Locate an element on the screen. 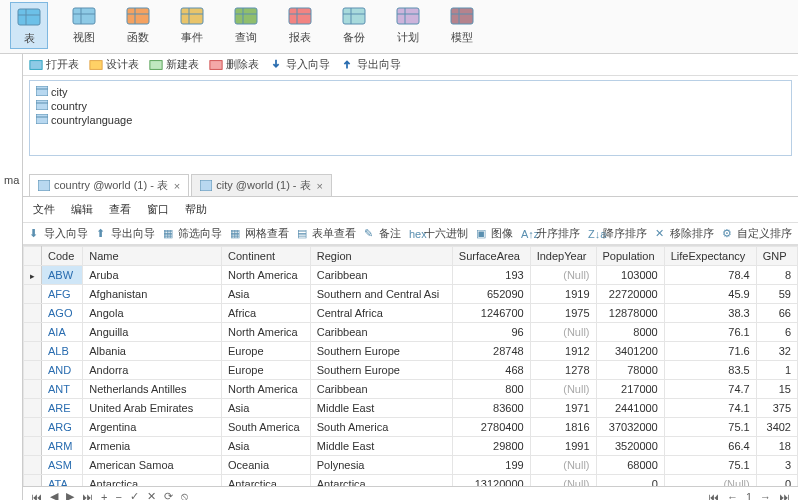 Image resolution: width=798 pixels, height=500 pixels. cell: AGO is located at coordinates (62, 314).